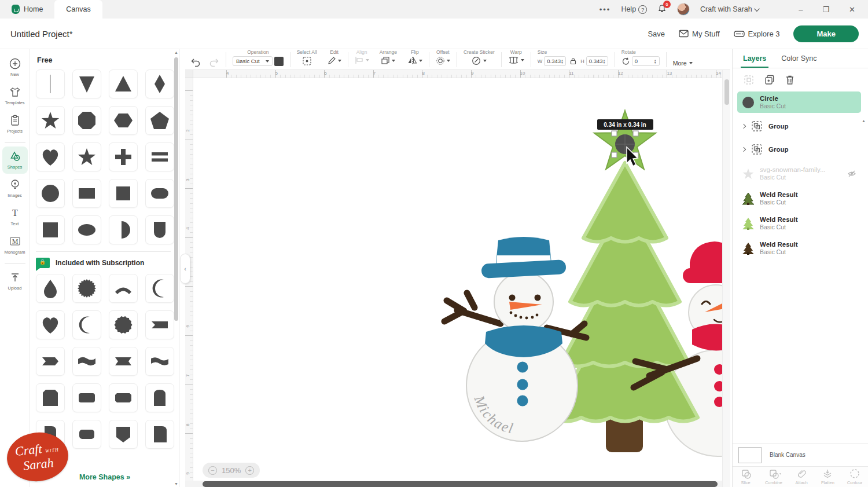 This screenshot has height=487, width=868. I want to click on shape-equals, so click(160, 157).